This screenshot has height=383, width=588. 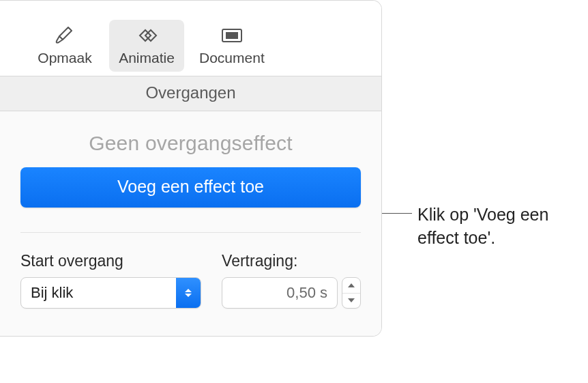 What do you see at coordinates (232, 46) in the screenshot?
I see `toolbar-tab-document: Document` at bounding box center [232, 46].